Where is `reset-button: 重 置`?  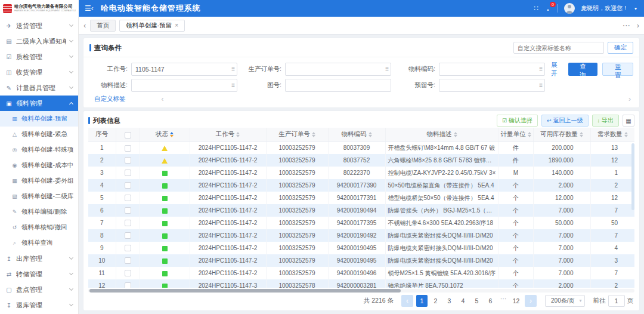
reset-button: 重 置 is located at coordinates (618, 69).